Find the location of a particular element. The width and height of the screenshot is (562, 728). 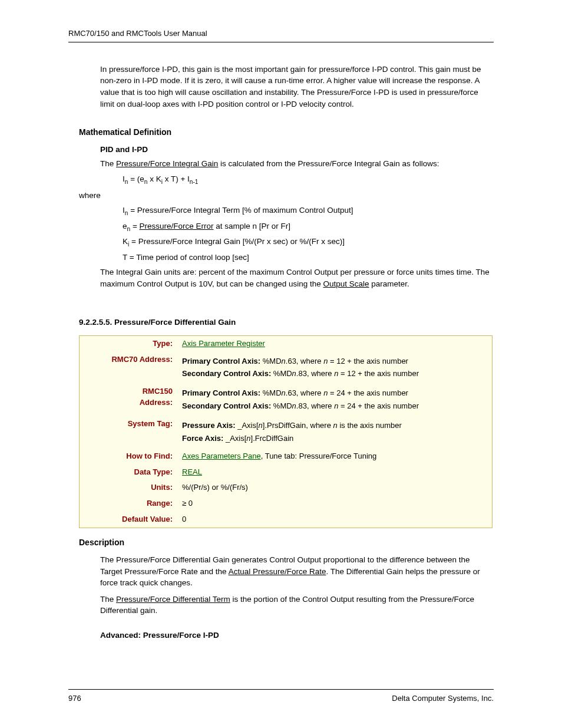

systag-label: System Tag: is located at coordinates (128, 433).